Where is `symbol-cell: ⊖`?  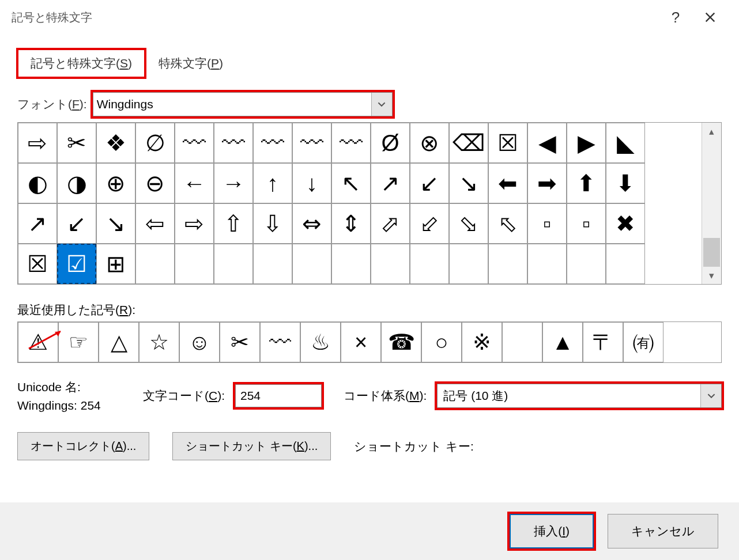
symbol-cell: ⊖ is located at coordinates (155, 183).